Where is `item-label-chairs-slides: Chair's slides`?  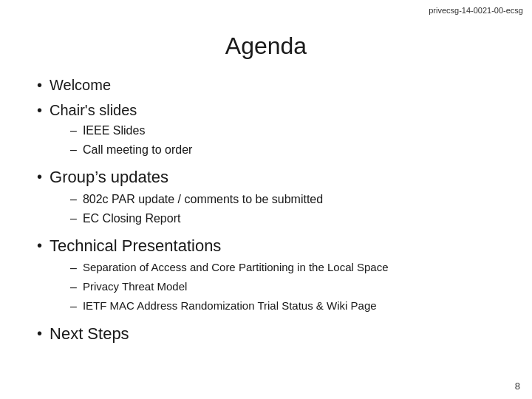
item-label-chairs-slides: Chair's slides is located at coordinates (93, 110).